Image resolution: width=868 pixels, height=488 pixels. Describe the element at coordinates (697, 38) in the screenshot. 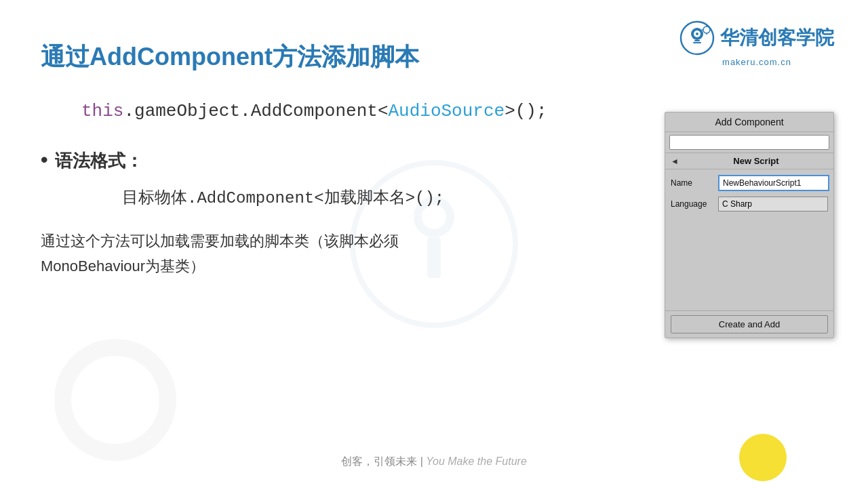

I see `logo-svg` at that location.